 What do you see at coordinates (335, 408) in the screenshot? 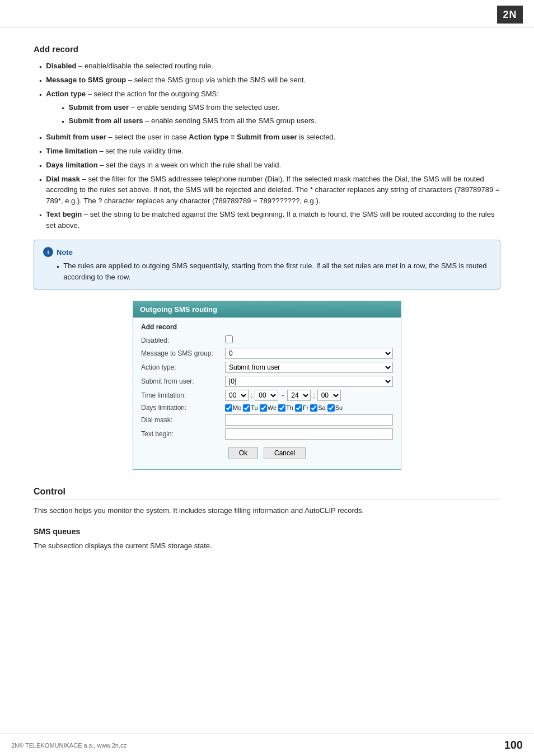
I see `day-su: Su` at bounding box center [335, 408].